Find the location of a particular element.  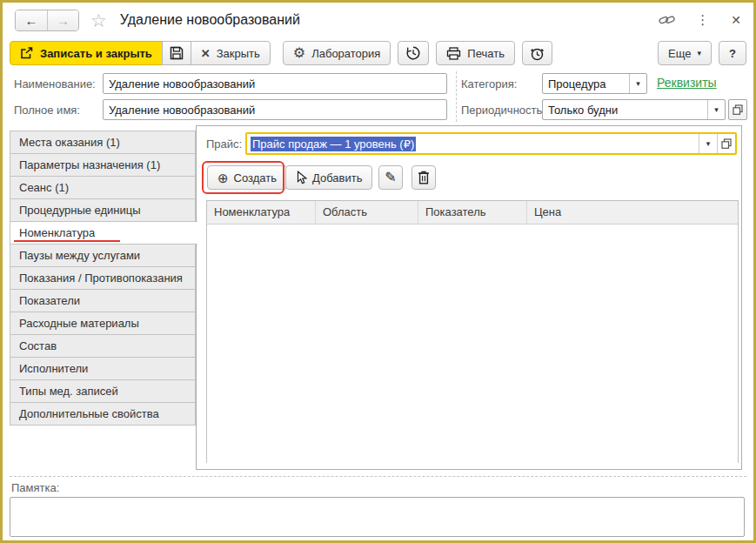

save-and-close-button: Записать и закрыть is located at coordinates (86, 53).